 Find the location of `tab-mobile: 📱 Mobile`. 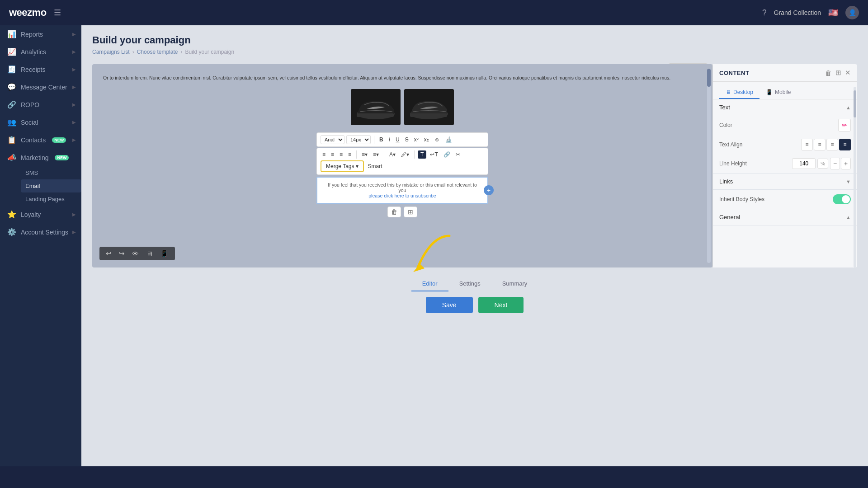

tab-mobile: 📱 Mobile is located at coordinates (778, 93).